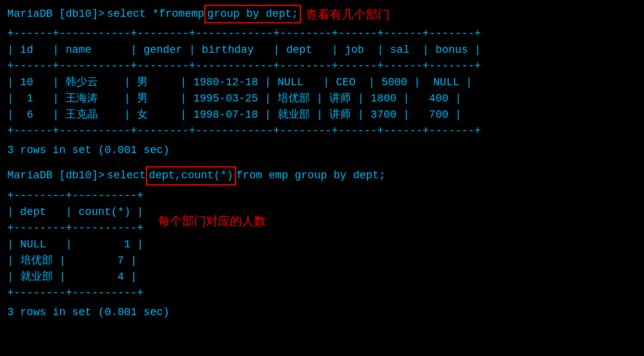  Describe the element at coordinates (212, 221) in the screenshot. I see `annotation-2: 每个部门对应的人数` at that location.